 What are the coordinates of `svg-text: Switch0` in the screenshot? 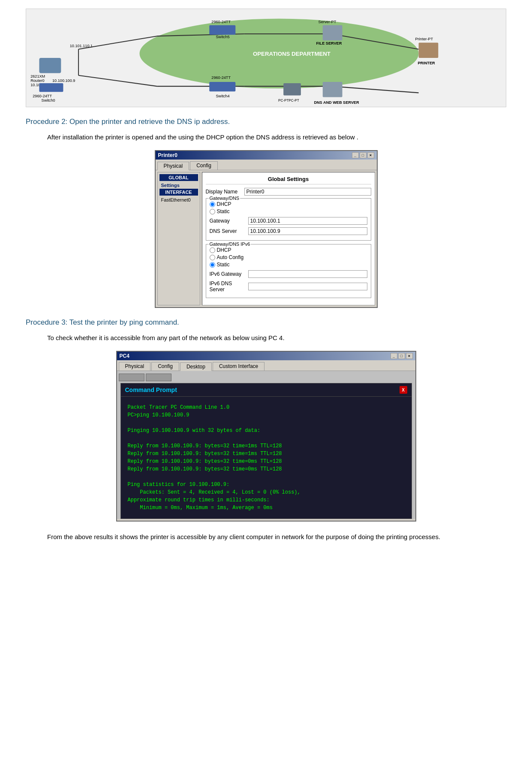 It's located at (48, 100).